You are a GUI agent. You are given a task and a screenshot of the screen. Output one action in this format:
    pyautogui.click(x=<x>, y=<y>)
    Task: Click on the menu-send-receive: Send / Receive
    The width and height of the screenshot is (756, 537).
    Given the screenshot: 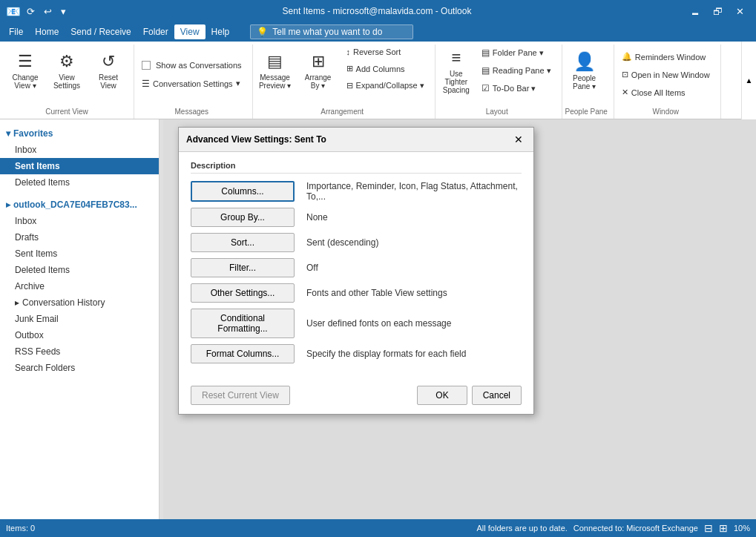 What is the action you would take?
    pyautogui.click(x=101, y=32)
    